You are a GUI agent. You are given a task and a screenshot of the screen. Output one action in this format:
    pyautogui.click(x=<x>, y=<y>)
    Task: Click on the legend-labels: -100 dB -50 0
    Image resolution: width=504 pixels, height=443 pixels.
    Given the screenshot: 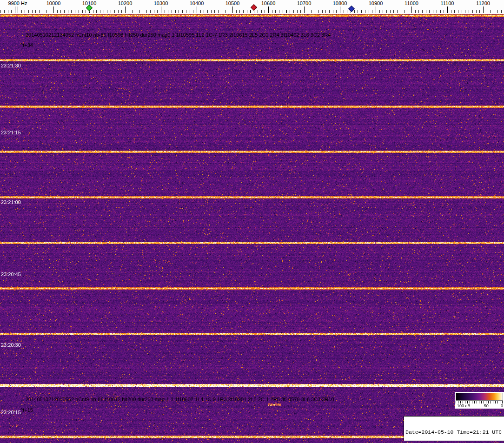 What is the action you would take?
    pyautogui.click(x=479, y=406)
    